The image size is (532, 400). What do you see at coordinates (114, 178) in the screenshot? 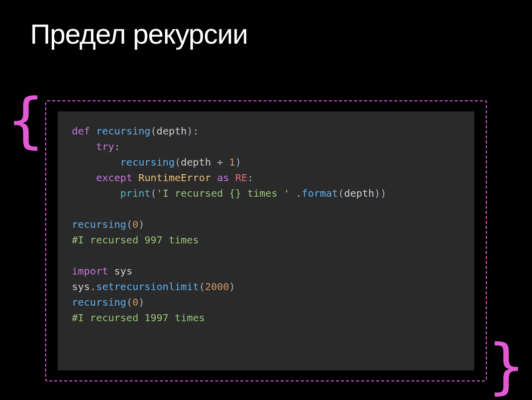
I see `kw-except: except` at bounding box center [114, 178].